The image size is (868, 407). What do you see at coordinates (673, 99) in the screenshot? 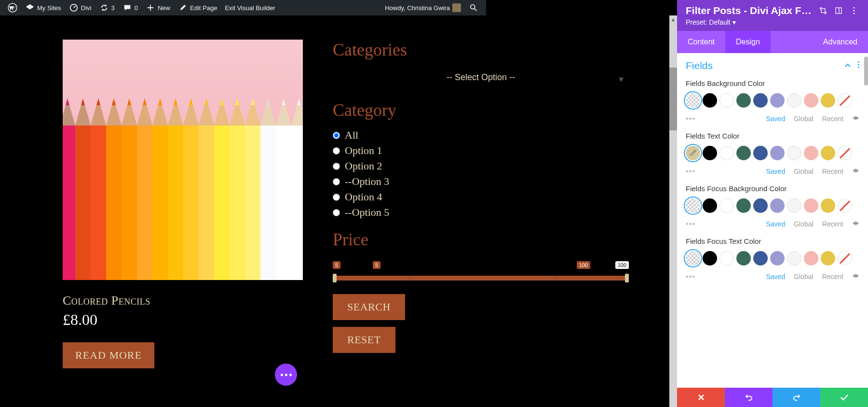
I see `scroll-thumb` at bounding box center [673, 99].